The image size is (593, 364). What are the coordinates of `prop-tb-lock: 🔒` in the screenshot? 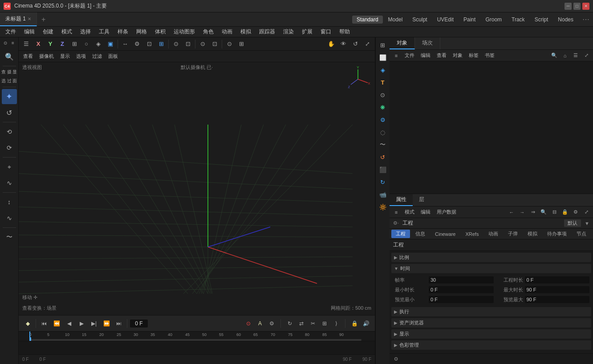 It's located at (565, 212).